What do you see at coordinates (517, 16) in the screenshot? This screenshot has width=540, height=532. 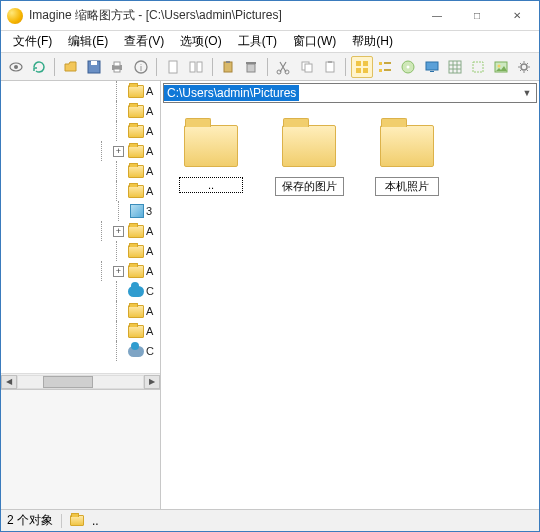 I see `close-button: ✕` at bounding box center [517, 16].